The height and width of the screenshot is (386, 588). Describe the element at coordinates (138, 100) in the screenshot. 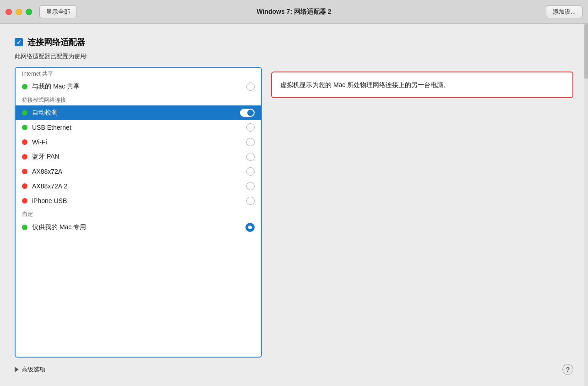

I see `group-header-bridge-mode: 桥接模式网络连接` at that location.